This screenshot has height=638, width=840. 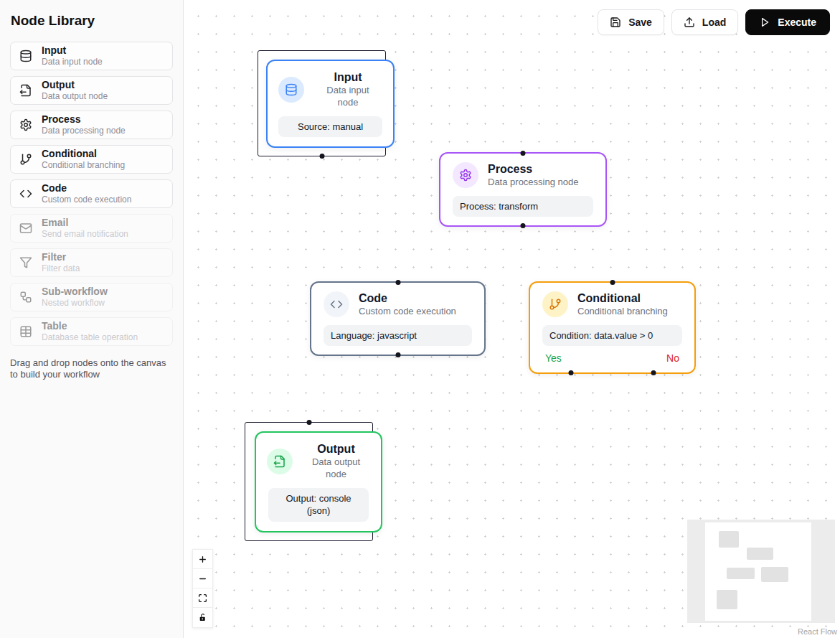 I want to click on library-item-code: CodeCustom code execution, so click(x=92, y=194).